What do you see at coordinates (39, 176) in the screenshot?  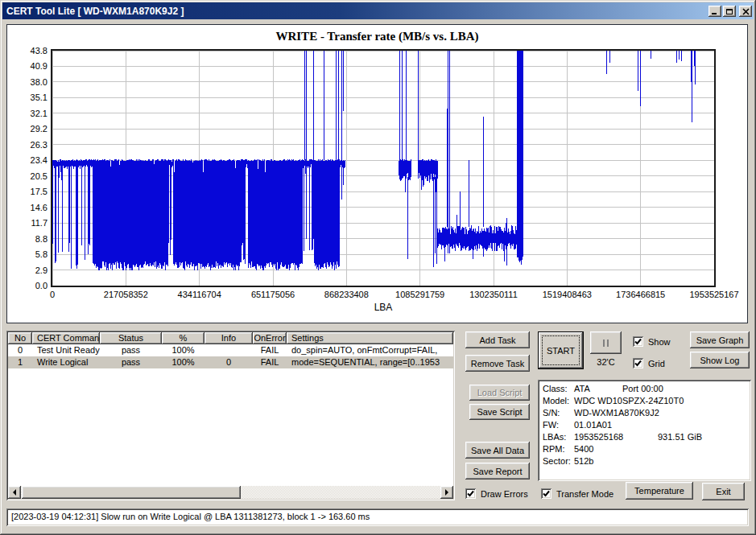 I see `svg-text: 20.5` at bounding box center [39, 176].